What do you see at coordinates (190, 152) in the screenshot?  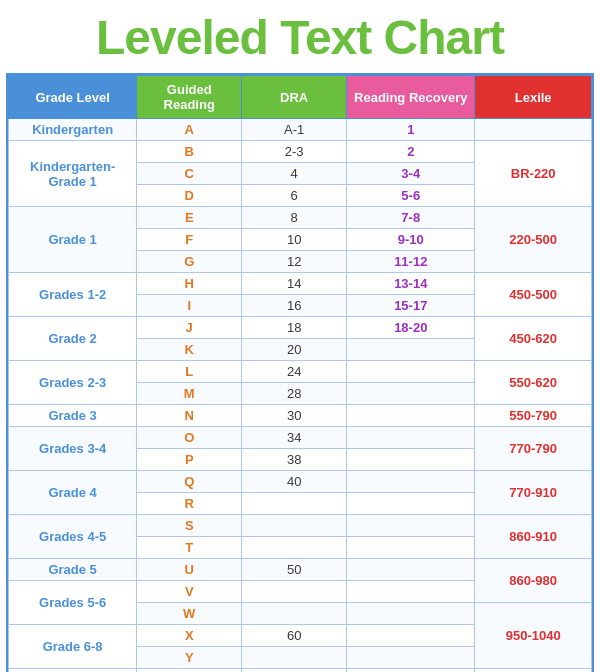 I see `guided-cell: B` at bounding box center [190, 152].